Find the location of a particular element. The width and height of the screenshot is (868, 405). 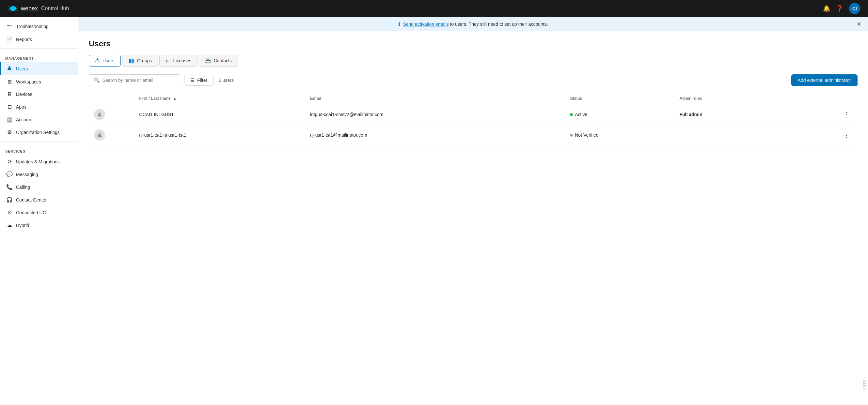

sidebar-item-label: Troubleshooting is located at coordinates (32, 26).